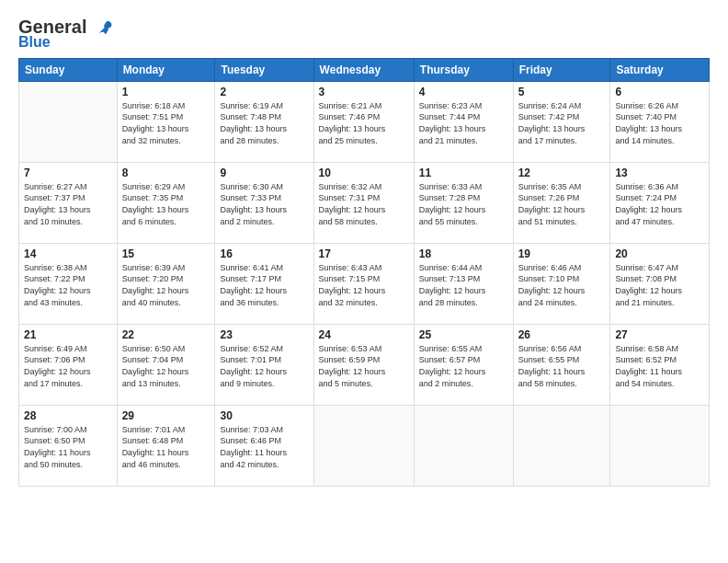 The width and height of the screenshot is (728, 563). What do you see at coordinates (463, 121) in the screenshot?
I see `calendar-cell: 4Sunrise: 6:23 AMSunset: 7:44 PMDaylight…` at bounding box center [463, 121].